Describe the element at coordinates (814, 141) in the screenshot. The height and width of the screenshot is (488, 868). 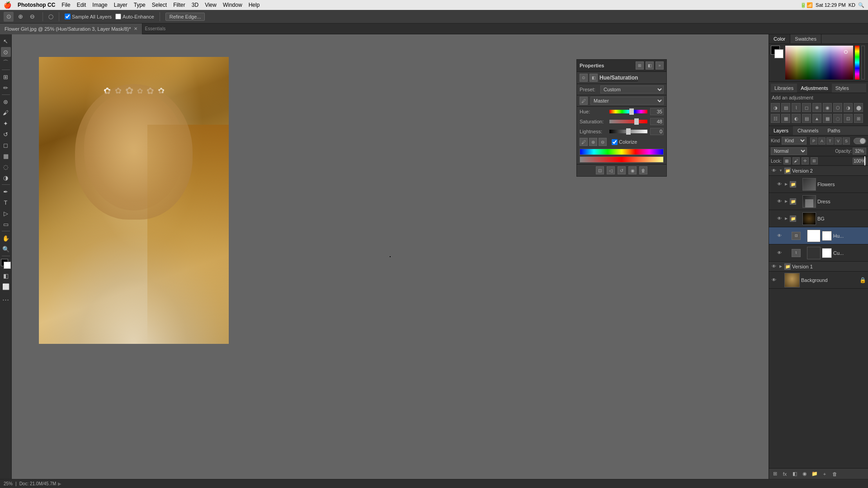
I see `filter-pixel-icon: P` at that location.